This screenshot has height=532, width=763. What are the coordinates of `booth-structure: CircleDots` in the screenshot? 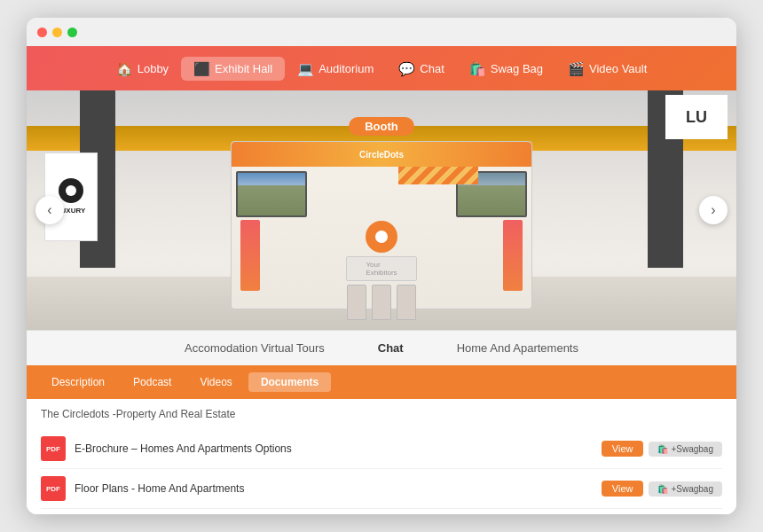 It's located at (382, 225).